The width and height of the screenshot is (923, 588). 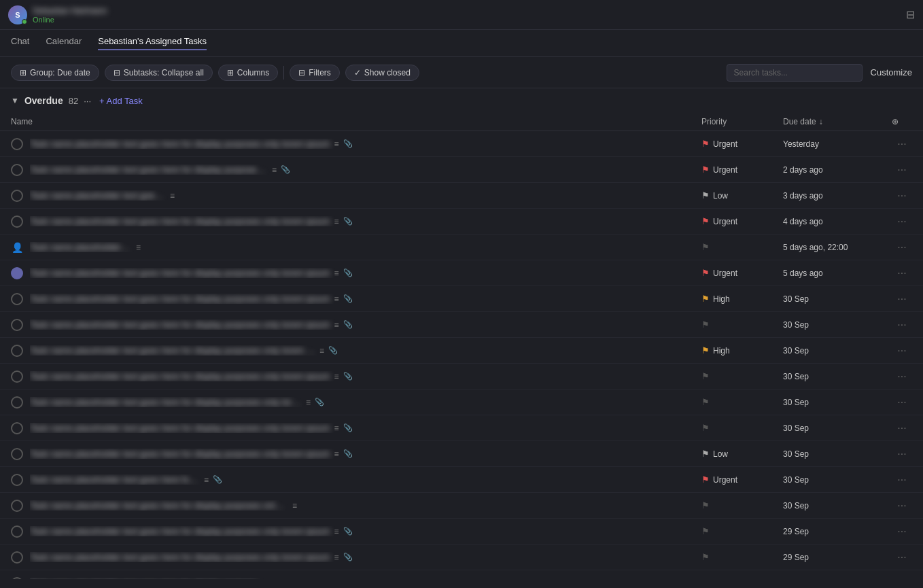 I want to click on col-header-priority: Priority, so click(x=742, y=122).